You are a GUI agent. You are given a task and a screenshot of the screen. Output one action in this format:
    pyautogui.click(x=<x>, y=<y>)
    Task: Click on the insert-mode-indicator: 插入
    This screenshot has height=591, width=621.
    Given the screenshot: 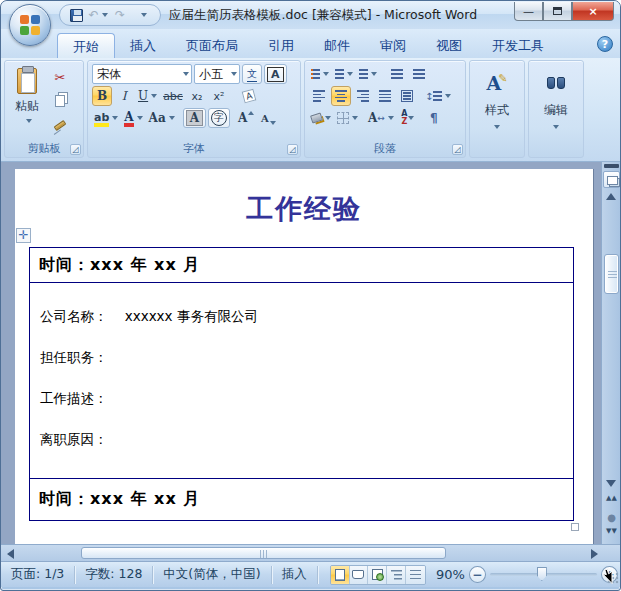 What is the action you would take?
    pyautogui.click(x=295, y=575)
    